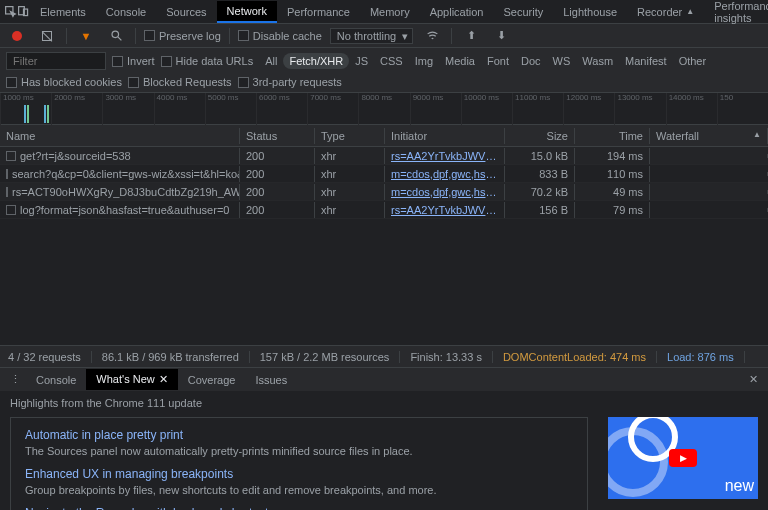  What do you see at coordinates (120, 136) in the screenshot?
I see `col-name: Name` at bounding box center [120, 136].